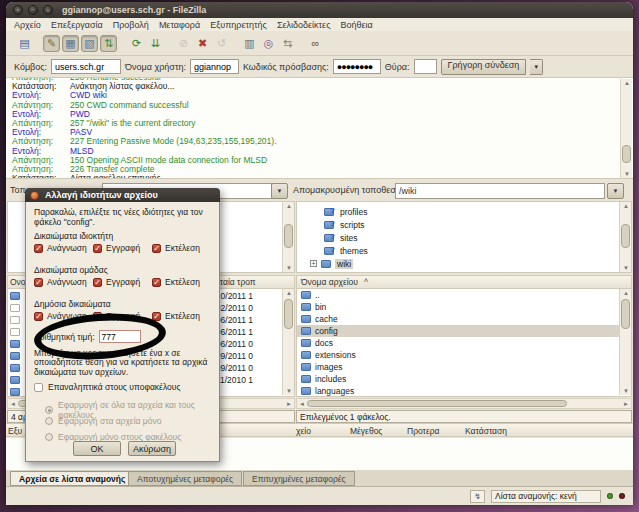 Image resolution: width=639 pixels, height=512 pixels. Describe the element at coordinates (131, 25) in the screenshot. I see `menu-item: Προβολή` at that location.